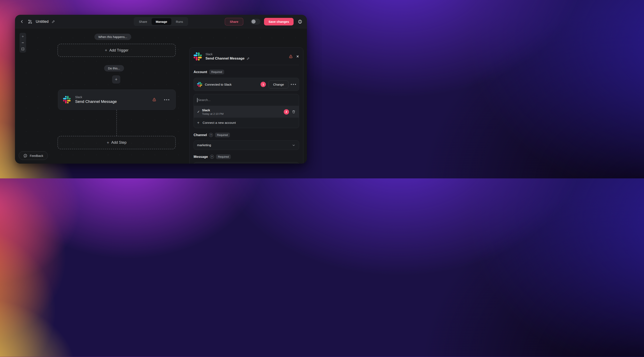  I want to click on step-card-slack: Slack Send Channel Message, so click(117, 100).